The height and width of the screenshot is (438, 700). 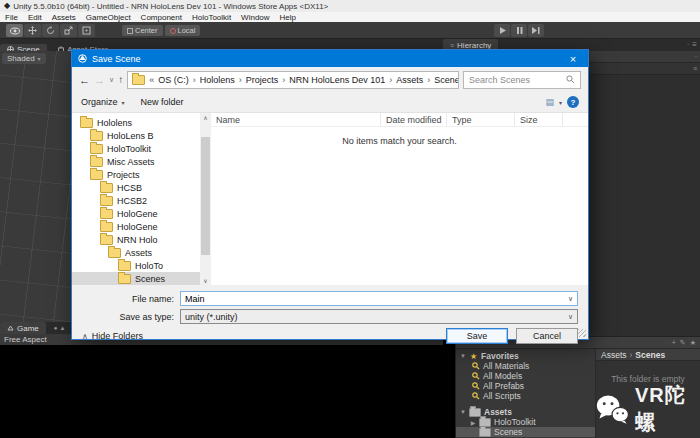 I want to click on menu-holotoolkit: HoloToolkit, so click(x=212, y=18).